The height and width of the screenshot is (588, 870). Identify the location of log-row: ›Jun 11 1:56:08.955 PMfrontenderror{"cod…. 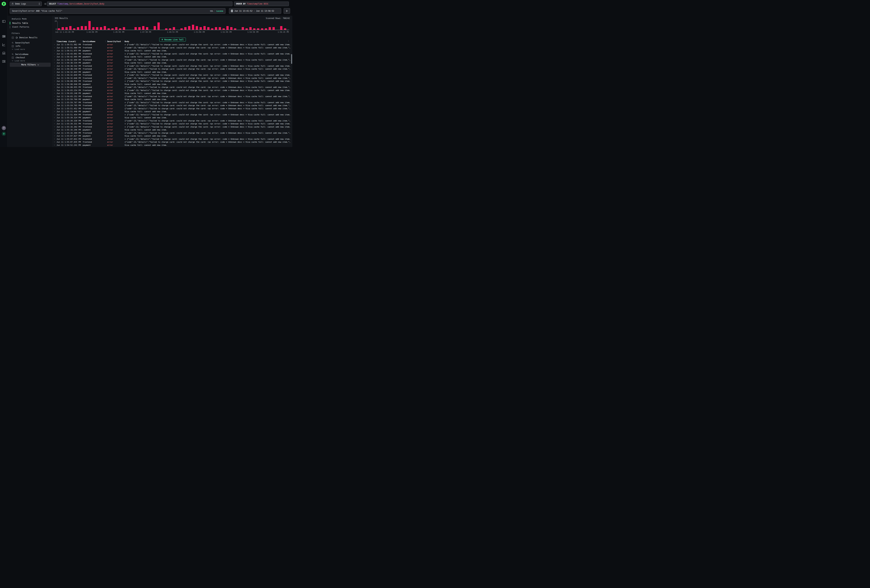
(171, 88).